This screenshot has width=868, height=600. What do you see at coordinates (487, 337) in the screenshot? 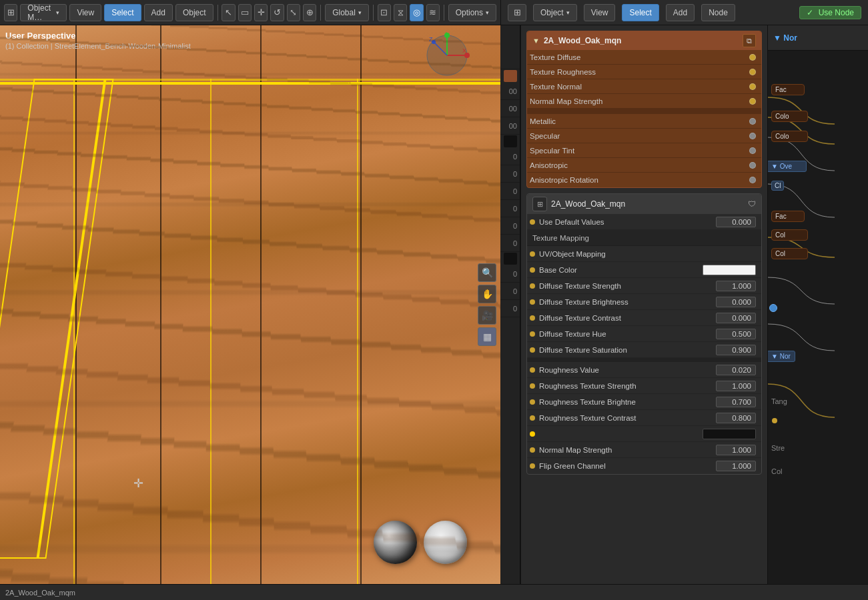
I see `ortho-icon: ▦` at bounding box center [487, 337].